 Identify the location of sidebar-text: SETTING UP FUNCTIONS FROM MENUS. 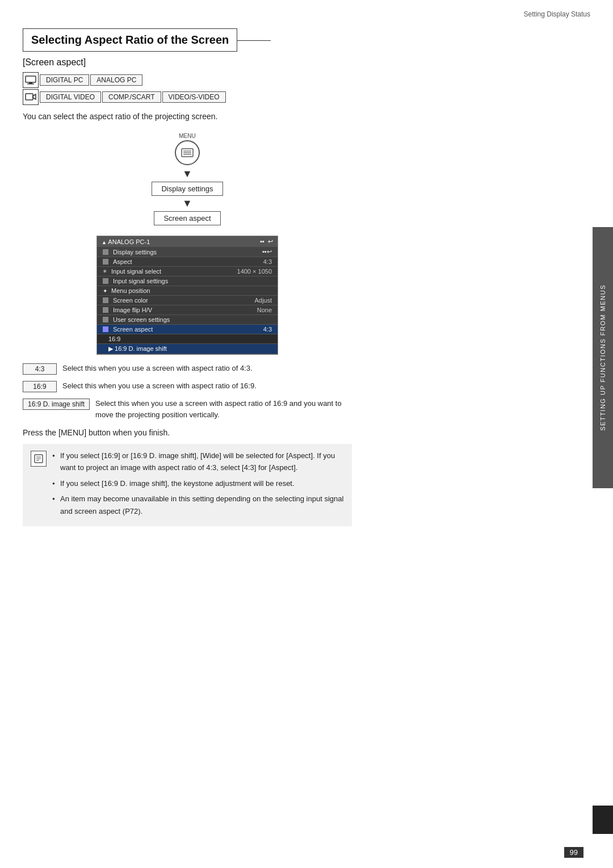
(603, 358).